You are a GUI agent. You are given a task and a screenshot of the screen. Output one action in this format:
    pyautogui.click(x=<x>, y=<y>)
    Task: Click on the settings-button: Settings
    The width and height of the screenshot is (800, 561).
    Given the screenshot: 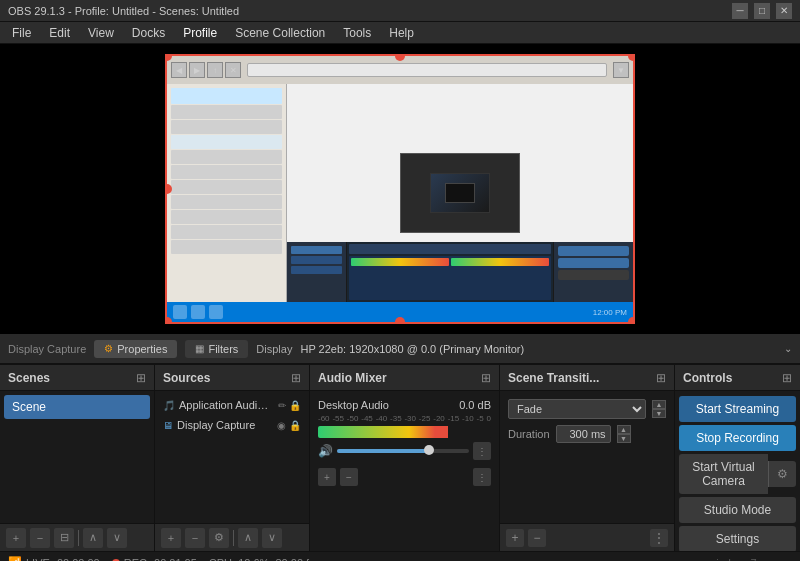 What is the action you would take?
    pyautogui.click(x=738, y=538)
    